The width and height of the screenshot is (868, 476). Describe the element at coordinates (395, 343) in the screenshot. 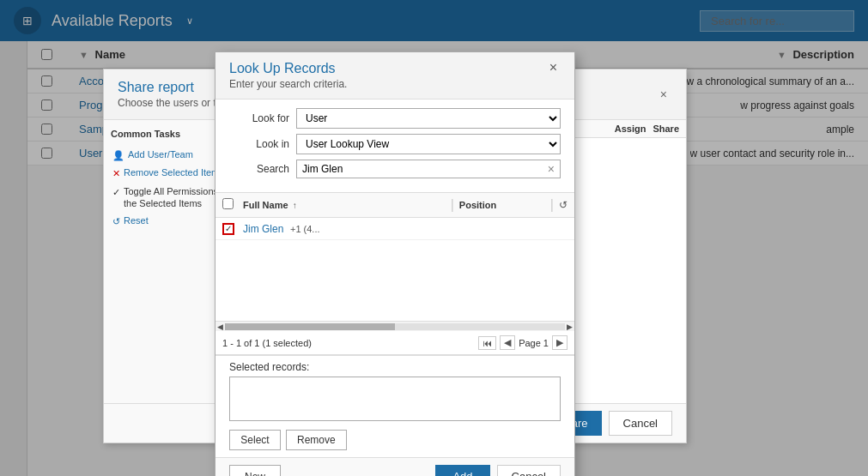

I see `pagination-row: 1 - 1 of 1 (1 selected) ⏮ ◀ Page 1 ▶` at that location.